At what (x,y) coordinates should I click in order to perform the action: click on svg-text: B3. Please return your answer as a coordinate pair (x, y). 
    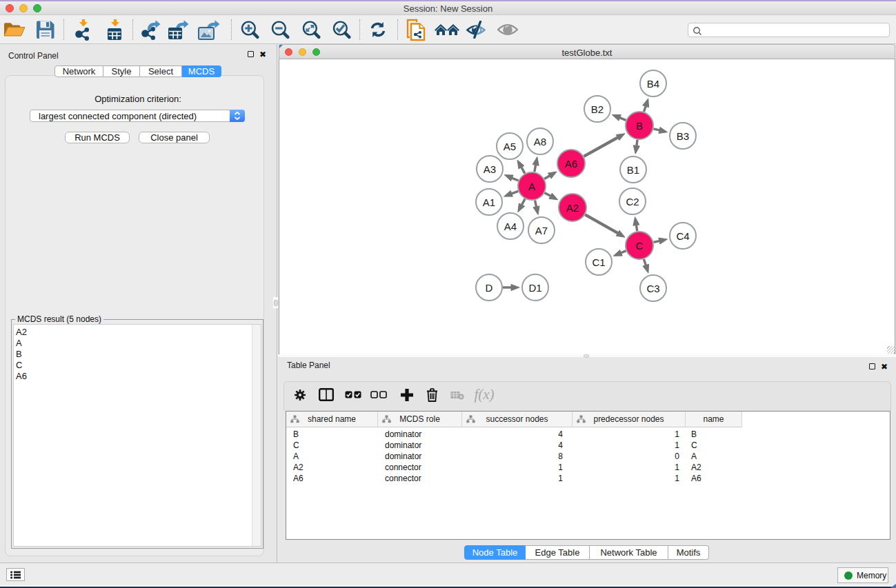
    Looking at the image, I should click on (683, 136).